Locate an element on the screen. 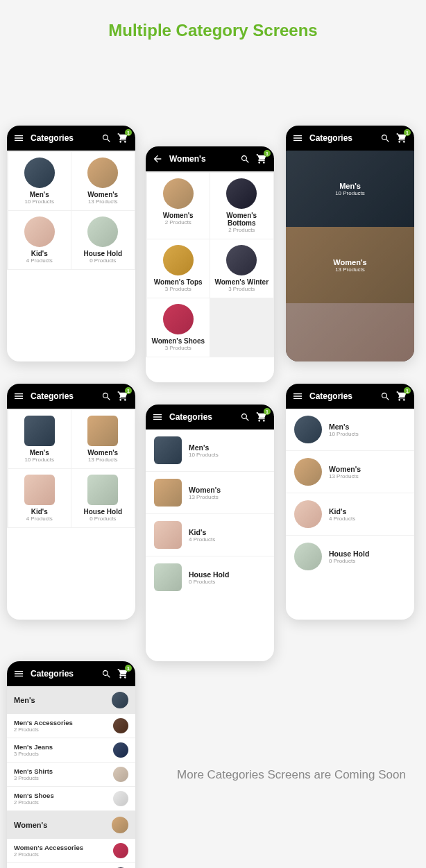 This screenshot has height=868, width=426. category-name: Women's Accessories is located at coordinates (49, 848).